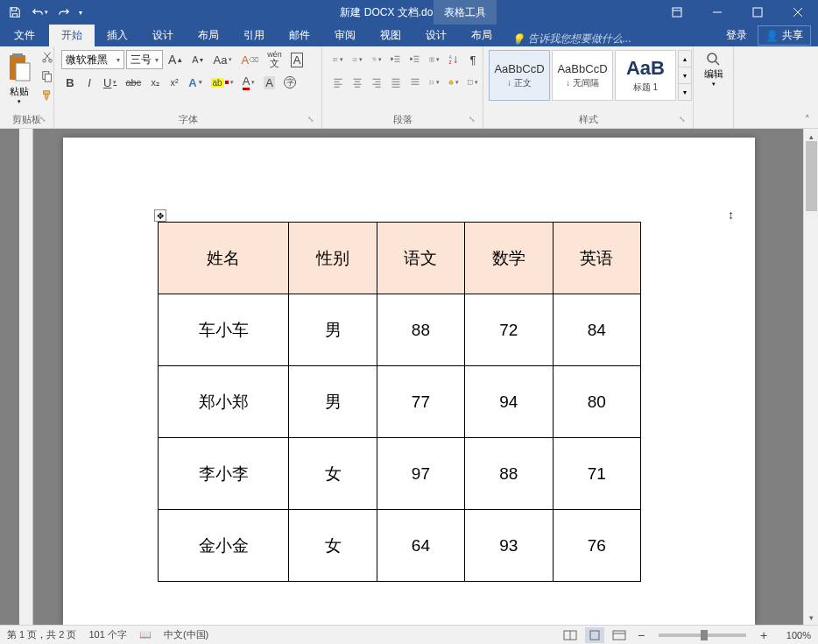  Describe the element at coordinates (396, 82) in the screenshot. I see `justify-button` at that location.